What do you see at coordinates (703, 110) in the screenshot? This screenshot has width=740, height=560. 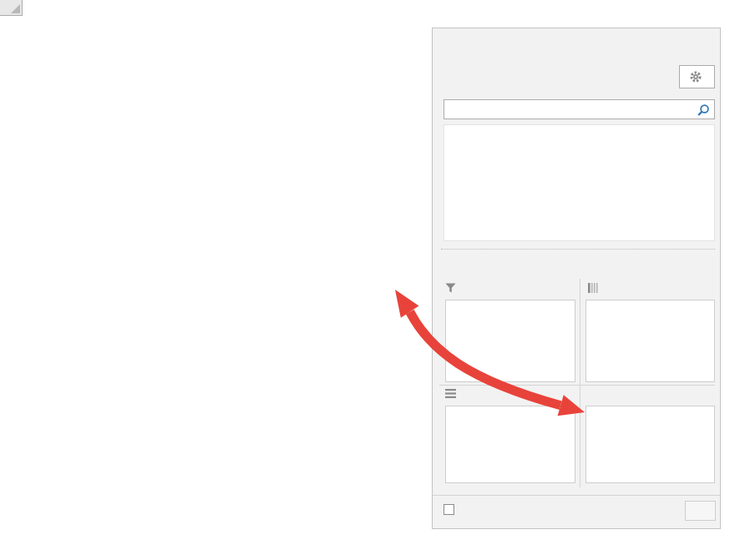 I see `search-icon` at bounding box center [703, 110].